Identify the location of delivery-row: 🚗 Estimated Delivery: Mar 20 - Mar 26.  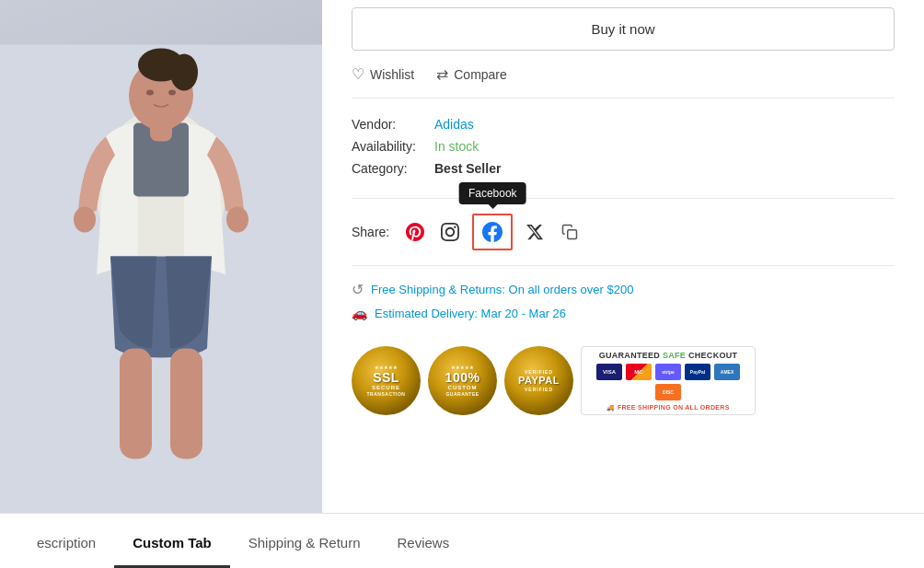
(623, 313).